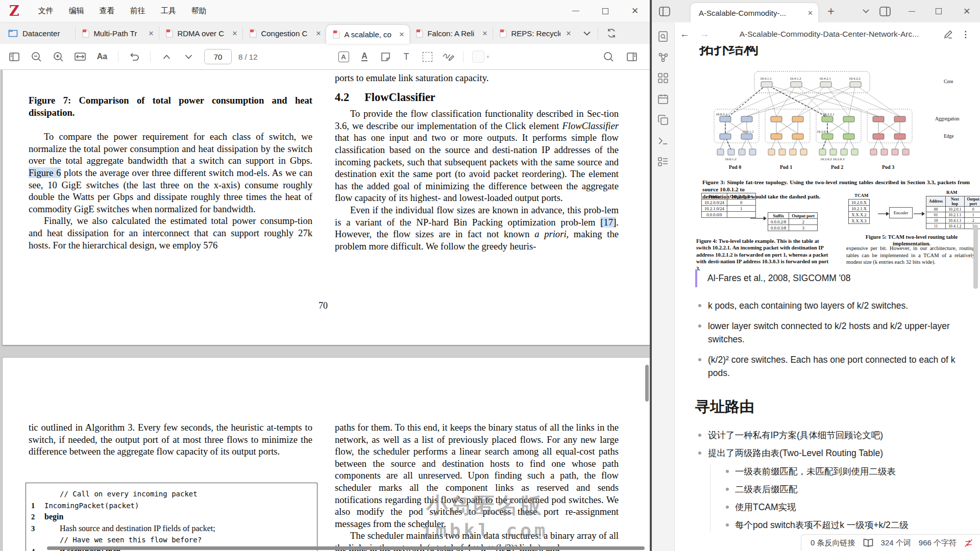 The width and height of the screenshot is (980, 551). Describe the element at coordinates (608, 222) in the screenshot. I see `citation-17-link: [17]` at that location.